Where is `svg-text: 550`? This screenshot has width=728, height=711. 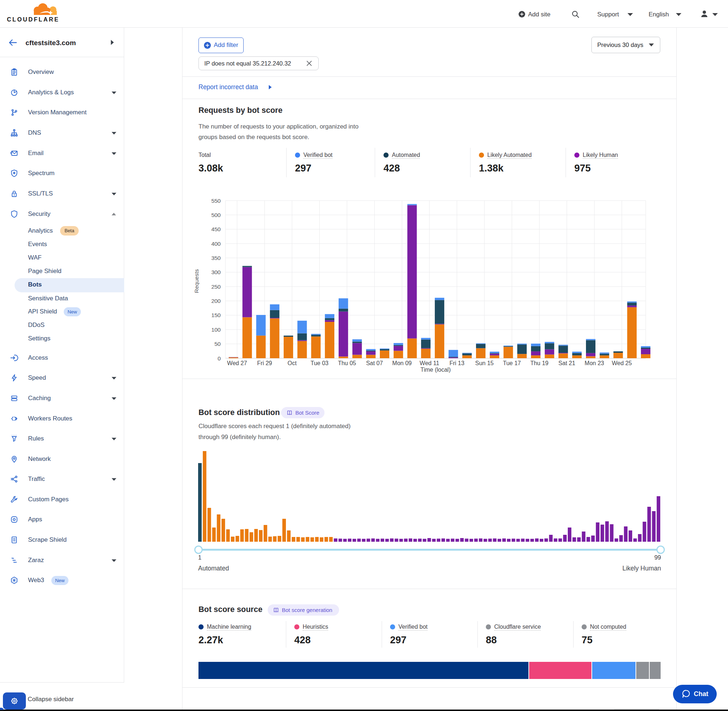
svg-text: 550 is located at coordinates (216, 201).